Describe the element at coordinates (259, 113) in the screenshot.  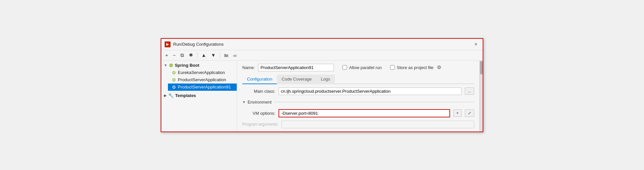
I see `vm-options-label: VM options:` at that location.